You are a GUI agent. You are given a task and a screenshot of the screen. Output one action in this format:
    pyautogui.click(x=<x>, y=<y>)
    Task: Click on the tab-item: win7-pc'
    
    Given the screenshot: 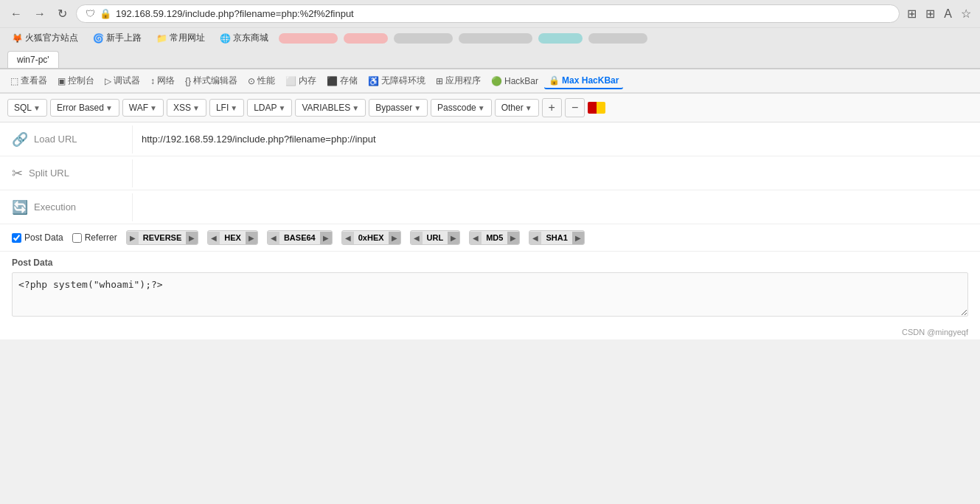 What is the action you would take?
    pyautogui.click(x=33, y=59)
    